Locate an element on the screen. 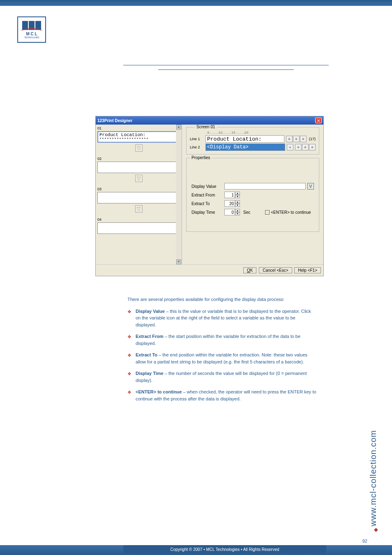 The image size is (392, 555). bullet-item: Extract To – the end position within the… is located at coordinates (226, 358).